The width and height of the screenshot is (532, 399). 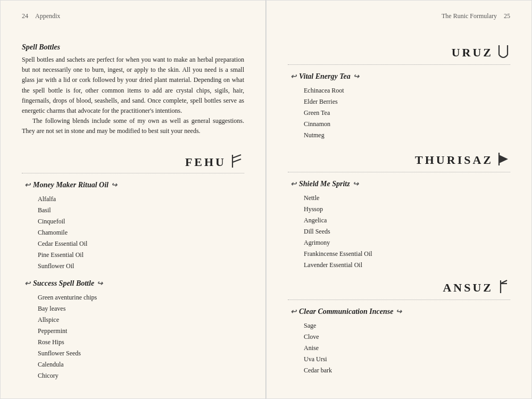 I want to click on list-item: Sage, so click(x=407, y=326).